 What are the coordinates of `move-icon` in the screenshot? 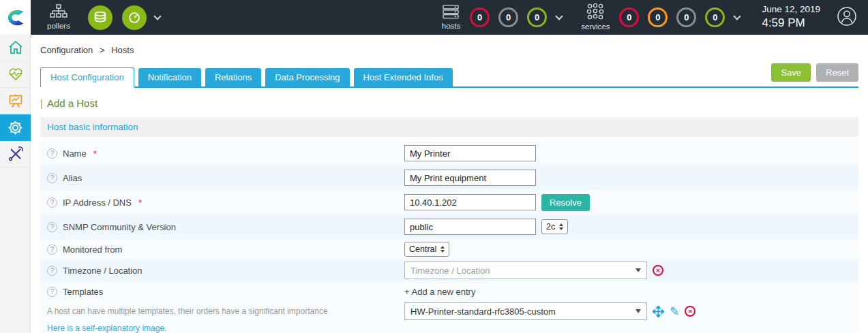 It's located at (659, 312).